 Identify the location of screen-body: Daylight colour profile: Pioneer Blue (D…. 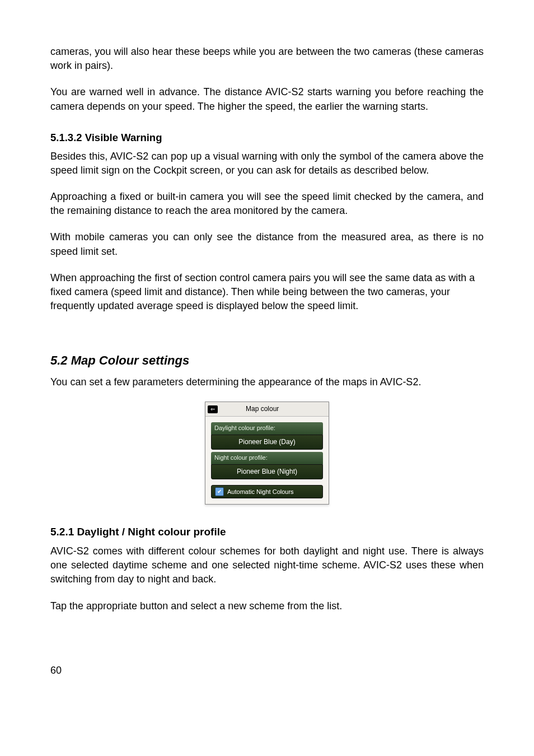
(267, 460).